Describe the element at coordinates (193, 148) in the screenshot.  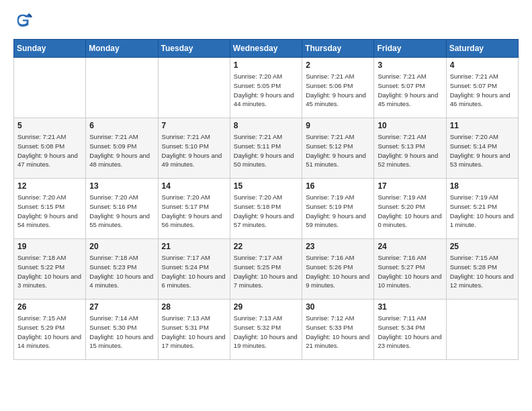
I see `calendar-cell: 7Sunrise: 7:21 AMSunset: 5:10 PMDaylight…` at that location.